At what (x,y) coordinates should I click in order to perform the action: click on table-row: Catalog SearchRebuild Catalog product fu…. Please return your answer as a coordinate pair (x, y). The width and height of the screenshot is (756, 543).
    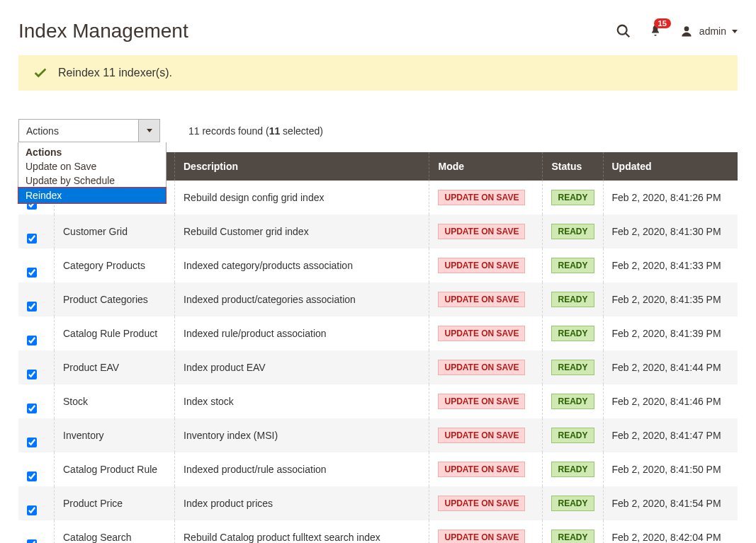
    Looking at the image, I should click on (378, 532).